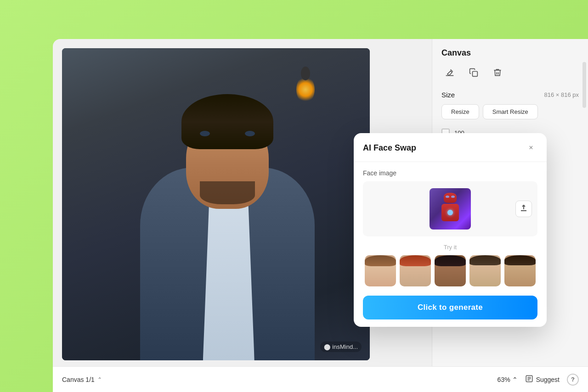 The image size is (588, 392). What do you see at coordinates (341, 347) in the screenshot?
I see `watermark: ⬤ insMind...` at bounding box center [341, 347].